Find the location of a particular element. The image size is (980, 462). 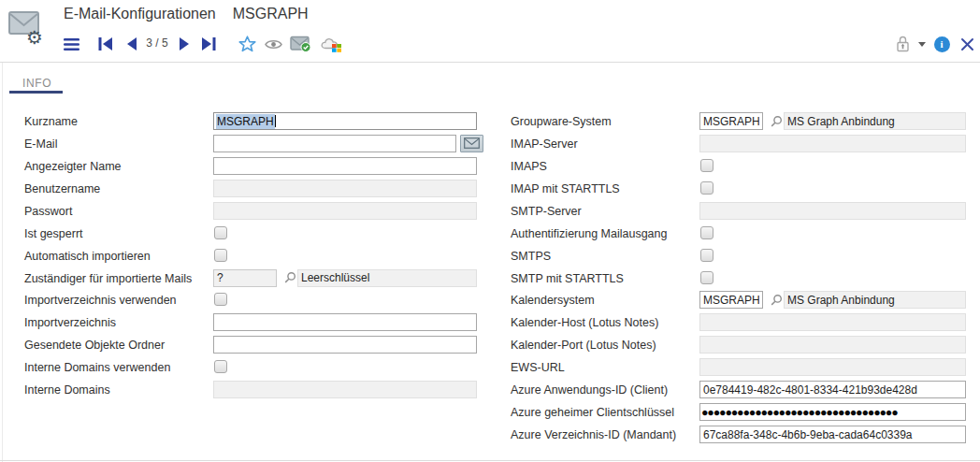

next-record-icon is located at coordinates (184, 44).